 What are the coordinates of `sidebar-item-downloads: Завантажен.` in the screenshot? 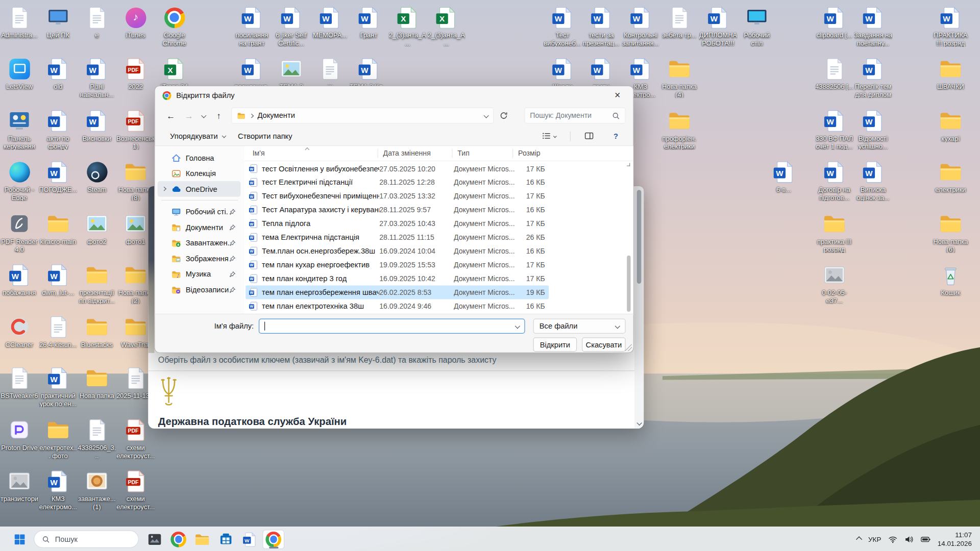 It's located at (199, 243).